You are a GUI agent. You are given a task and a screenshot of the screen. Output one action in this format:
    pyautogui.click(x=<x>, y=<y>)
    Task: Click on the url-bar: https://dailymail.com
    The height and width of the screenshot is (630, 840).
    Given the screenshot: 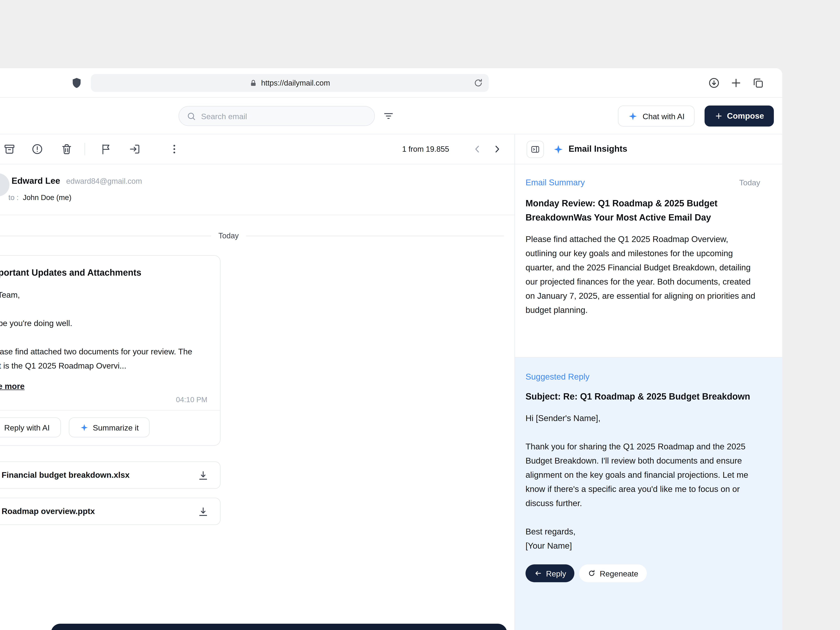 What is the action you would take?
    pyautogui.click(x=290, y=83)
    